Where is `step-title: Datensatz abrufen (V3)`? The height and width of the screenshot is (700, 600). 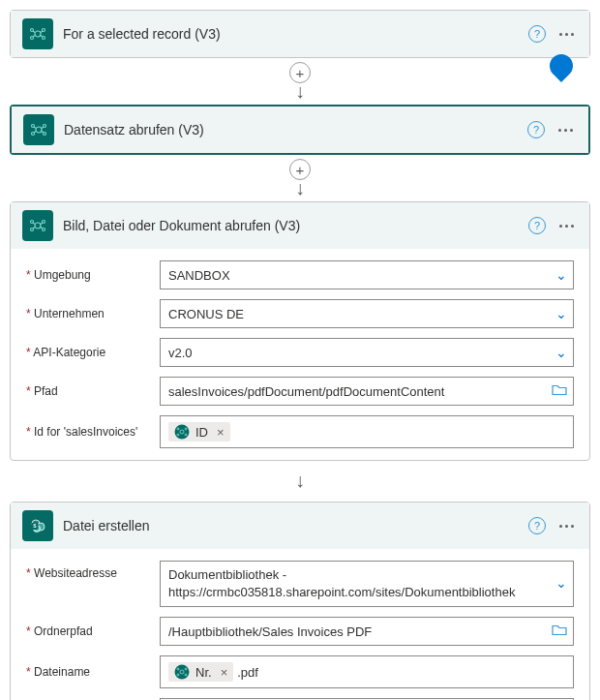 step-title: Datensatz abrufen (V3) is located at coordinates (290, 130).